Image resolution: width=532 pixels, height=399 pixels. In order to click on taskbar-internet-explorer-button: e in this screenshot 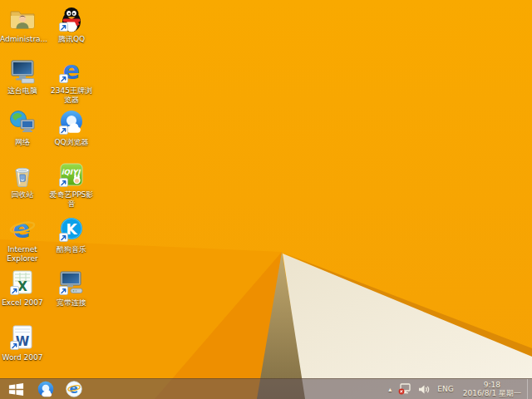, I will do `click(74, 389)`.